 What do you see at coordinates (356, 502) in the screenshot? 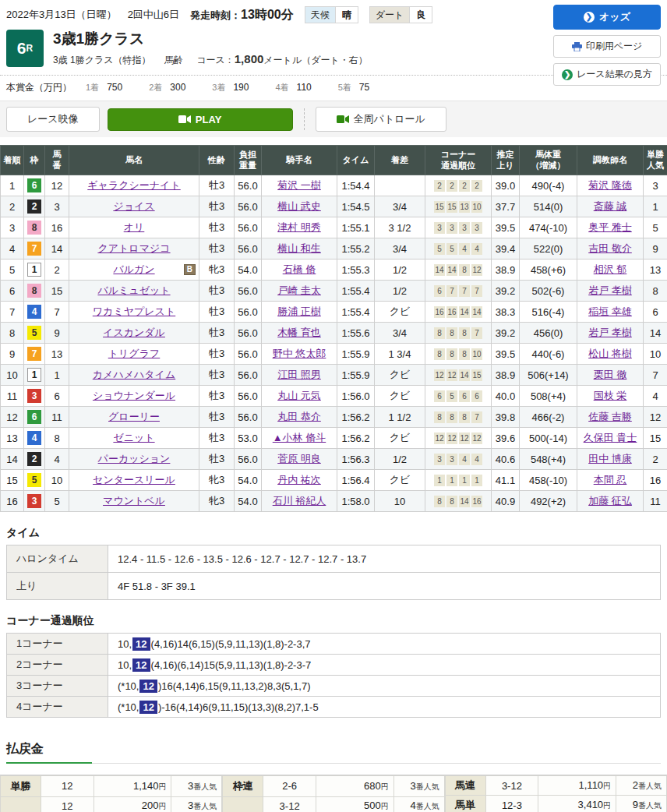
I see `finish-time: 1:58.0` at bounding box center [356, 502].